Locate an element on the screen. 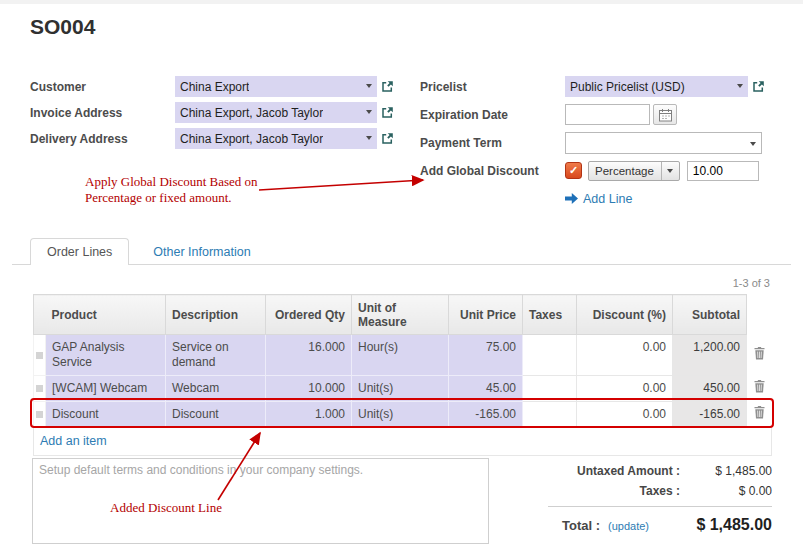 The height and width of the screenshot is (545, 803). form-left-column: Customer China Export Invoice Address Ch… is located at coordinates (212, 115).